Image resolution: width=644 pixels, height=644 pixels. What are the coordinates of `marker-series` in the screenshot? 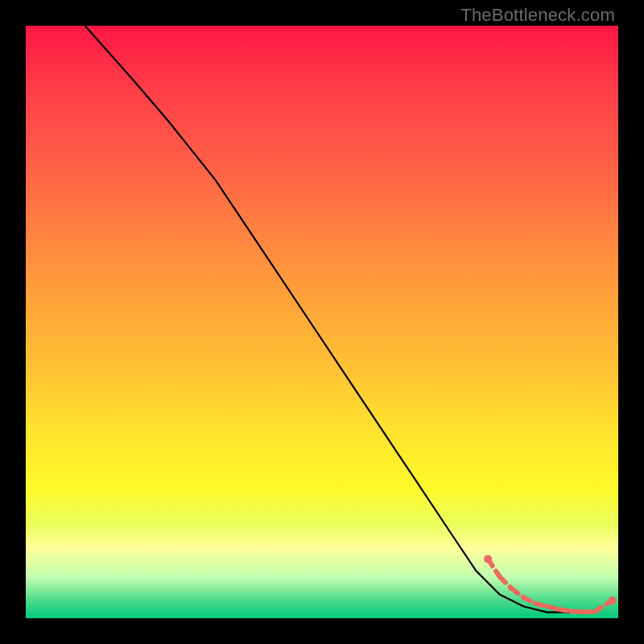 It's located at (551, 583).